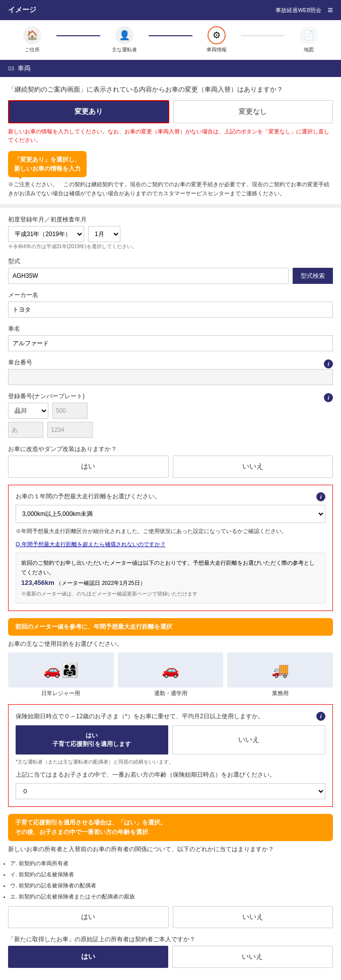 Image resolution: width=341 pixels, height=980 pixels. What do you see at coordinates (89, 467) in the screenshot?
I see `mod-yes-button: はい` at bounding box center [89, 467].